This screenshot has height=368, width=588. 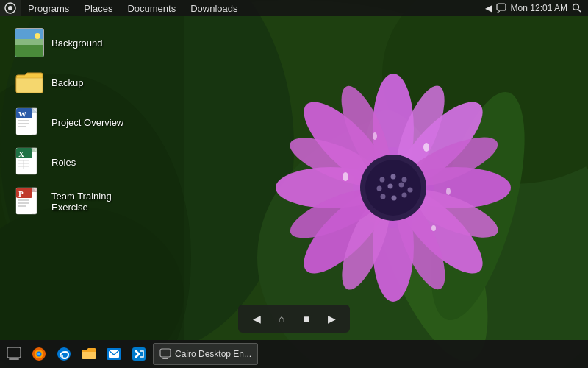 What do you see at coordinates (82, 162) in the screenshot?
I see `desktop-icon-roles: X Roles` at bounding box center [82, 162].